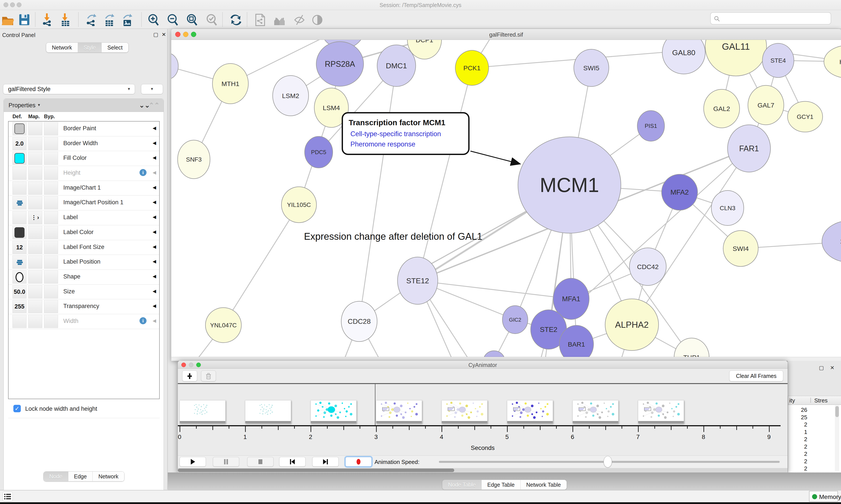  I want to click on tab-node: Node, so click(56, 476).